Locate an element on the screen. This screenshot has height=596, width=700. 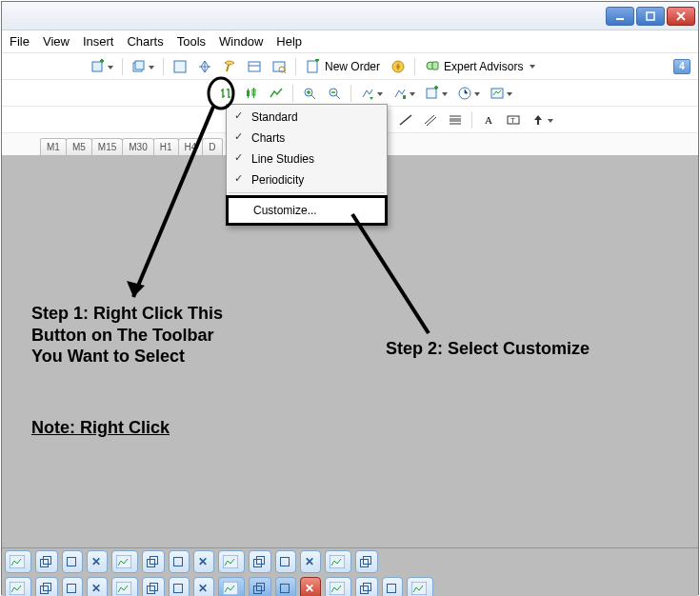
strategy-tester-button is located at coordinates (279, 67).